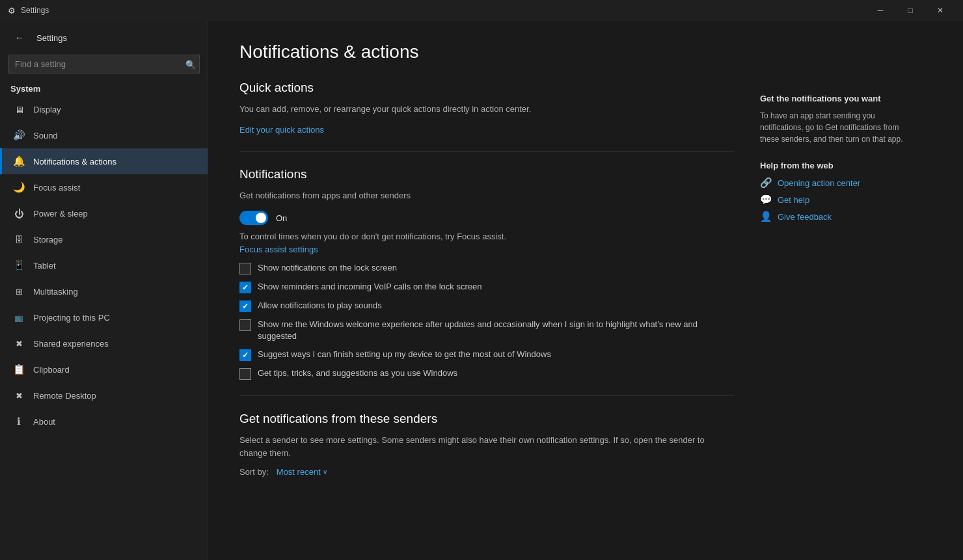 The height and width of the screenshot is (560, 963). Describe the element at coordinates (35, 10) in the screenshot. I see `titlebar-title: Settings` at that location.